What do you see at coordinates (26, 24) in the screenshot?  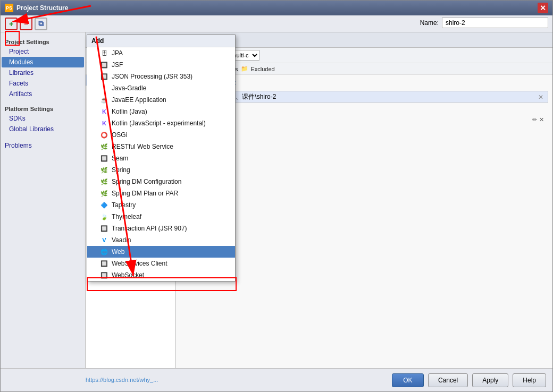 I see `remove-button: −` at bounding box center [26, 24].